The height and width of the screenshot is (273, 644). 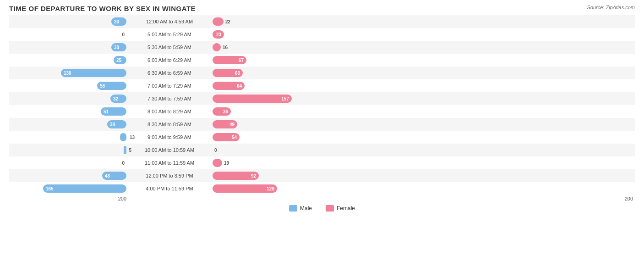 What do you see at coordinates (169, 86) in the screenshot?
I see `time-label: 7:00 AM to 7:29 AM` at bounding box center [169, 86].